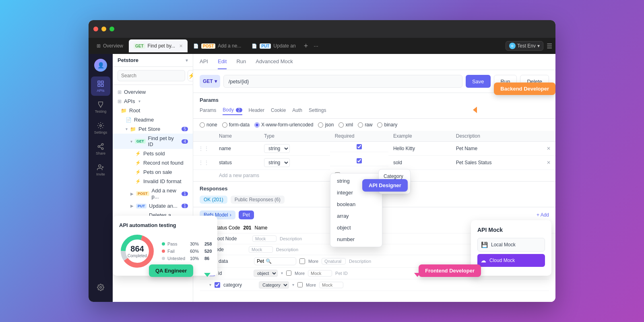  I want to click on more-data-checkbox, so click(302, 261).